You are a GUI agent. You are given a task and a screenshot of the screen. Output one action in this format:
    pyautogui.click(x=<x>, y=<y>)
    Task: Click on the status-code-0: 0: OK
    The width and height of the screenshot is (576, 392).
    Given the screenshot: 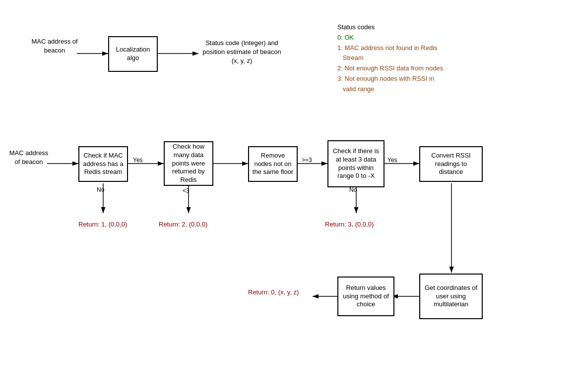 What is the action you would take?
    pyautogui.click(x=414, y=38)
    